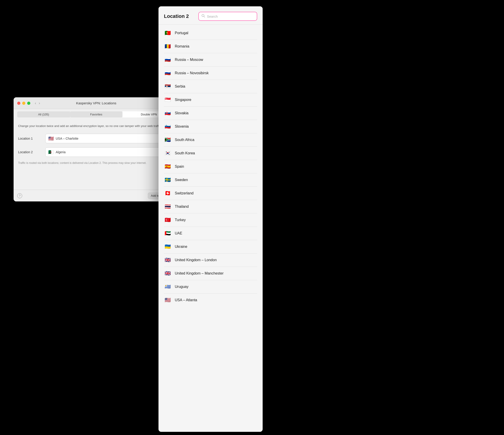  I want to click on location-name: Romania, so click(216, 46).